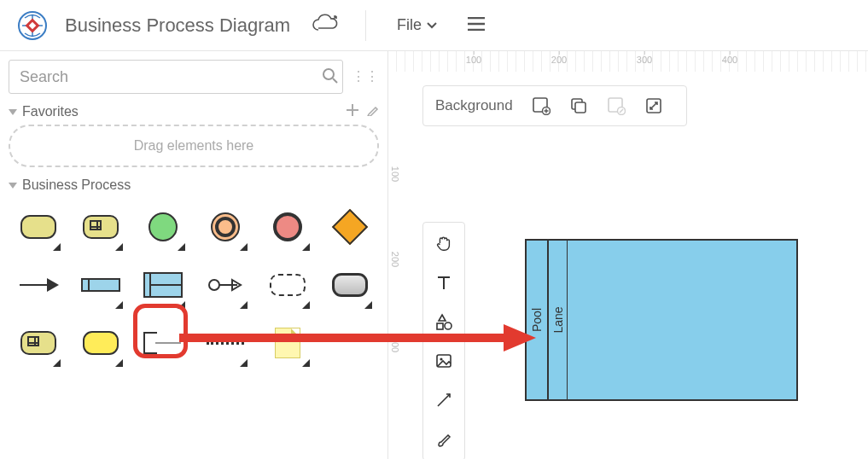 The height and width of the screenshot is (459, 868). Describe the element at coordinates (555, 106) in the screenshot. I see `background-toolbar: Background` at that location.